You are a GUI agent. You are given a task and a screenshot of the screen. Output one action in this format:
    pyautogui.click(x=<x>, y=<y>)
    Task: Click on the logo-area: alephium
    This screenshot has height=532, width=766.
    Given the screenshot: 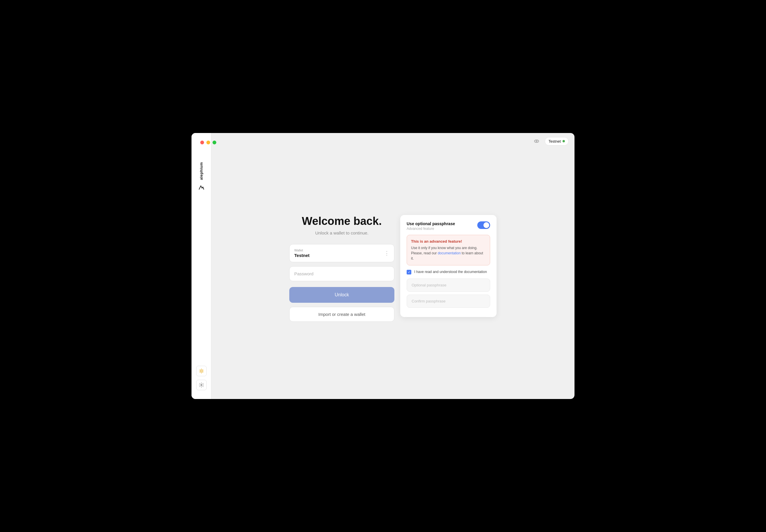 What is the action you would take?
    pyautogui.click(x=202, y=177)
    